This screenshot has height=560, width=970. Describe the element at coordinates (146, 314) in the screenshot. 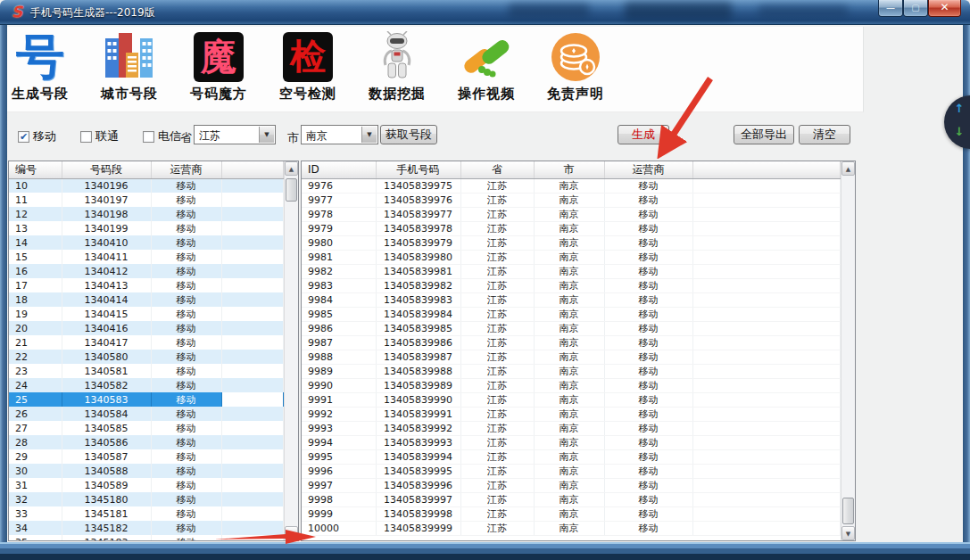

I see `table-row: 191340415移动` at that location.